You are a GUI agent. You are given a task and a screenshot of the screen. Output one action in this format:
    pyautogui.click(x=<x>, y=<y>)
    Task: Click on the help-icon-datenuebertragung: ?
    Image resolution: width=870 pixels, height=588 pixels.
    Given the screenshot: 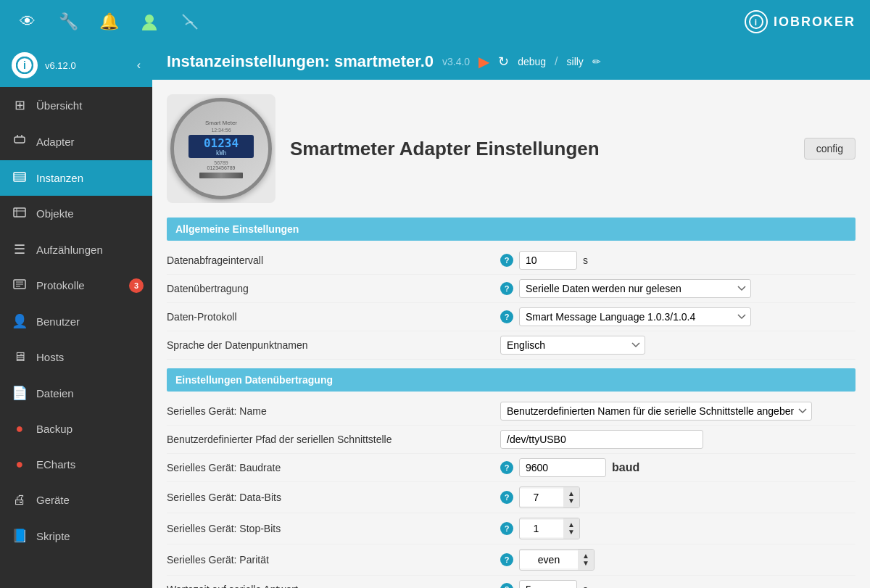 What is the action you would take?
    pyautogui.click(x=507, y=289)
    